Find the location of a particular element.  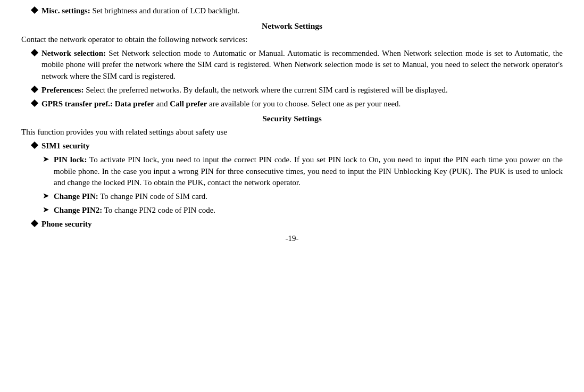

diamond-bullet-sim1 is located at coordinates (35, 145).